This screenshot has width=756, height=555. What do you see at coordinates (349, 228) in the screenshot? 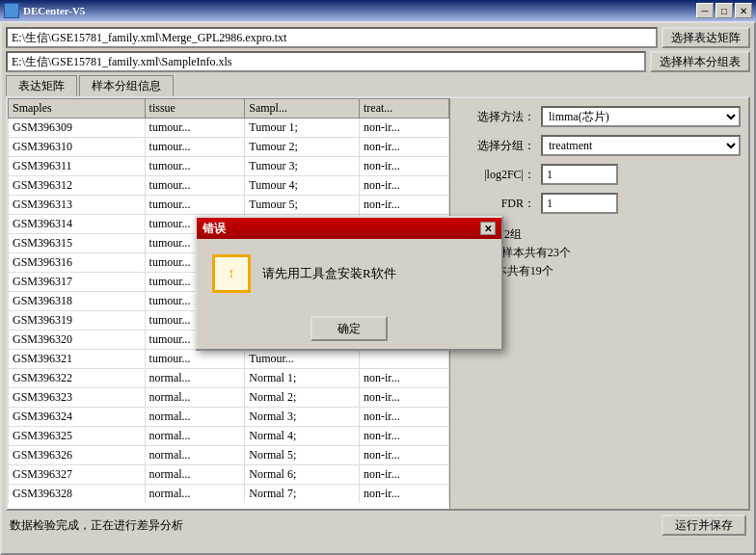
I see `dialog-title-bar: 错误 ✕` at bounding box center [349, 228].